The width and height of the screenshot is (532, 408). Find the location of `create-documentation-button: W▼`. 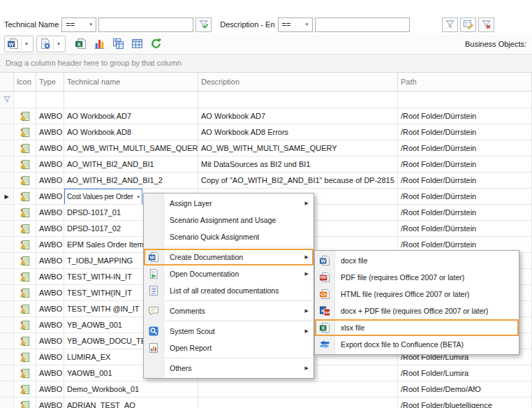

create-documentation-button: W▼ is located at coordinates (19, 44).